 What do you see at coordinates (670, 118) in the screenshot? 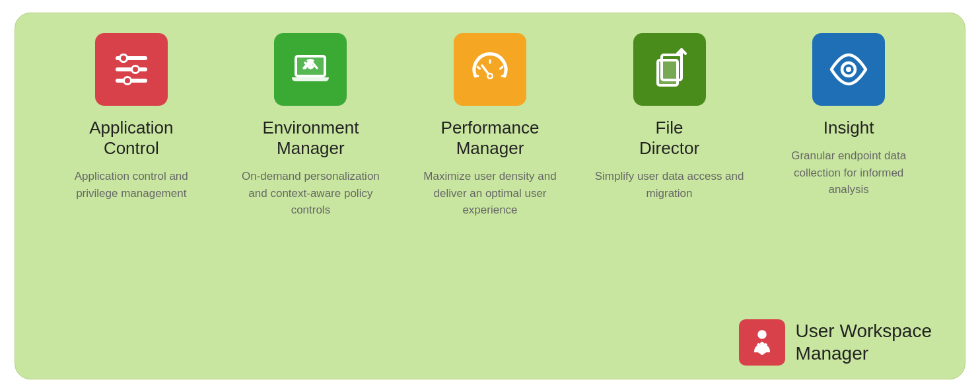
I see `product-file-director: File Director Simplify user data access …` at bounding box center [670, 118].